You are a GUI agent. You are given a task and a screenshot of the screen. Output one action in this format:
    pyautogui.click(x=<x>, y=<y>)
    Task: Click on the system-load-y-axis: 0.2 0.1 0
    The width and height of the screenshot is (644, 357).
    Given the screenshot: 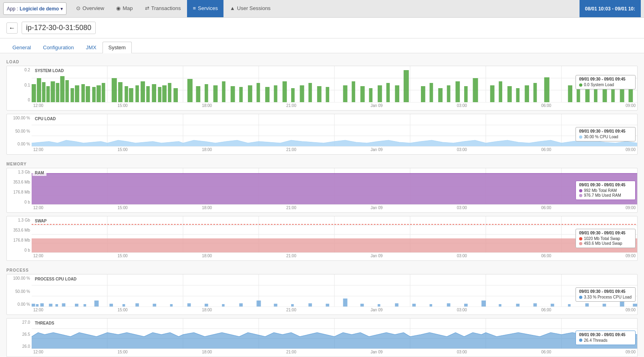 What is the action you would take?
    pyautogui.click(x=19, y=88)
    